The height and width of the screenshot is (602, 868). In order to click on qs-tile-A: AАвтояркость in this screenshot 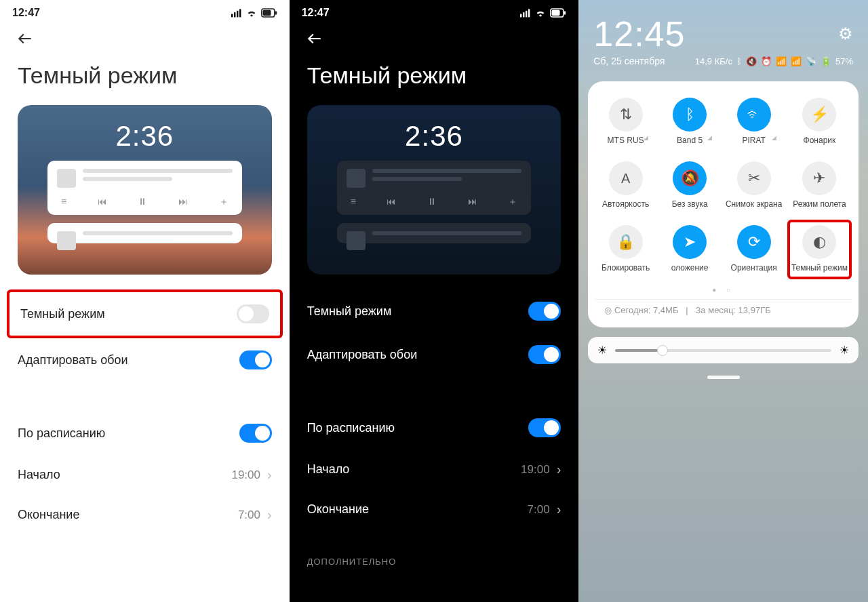, I will do `click(625, 186)`.